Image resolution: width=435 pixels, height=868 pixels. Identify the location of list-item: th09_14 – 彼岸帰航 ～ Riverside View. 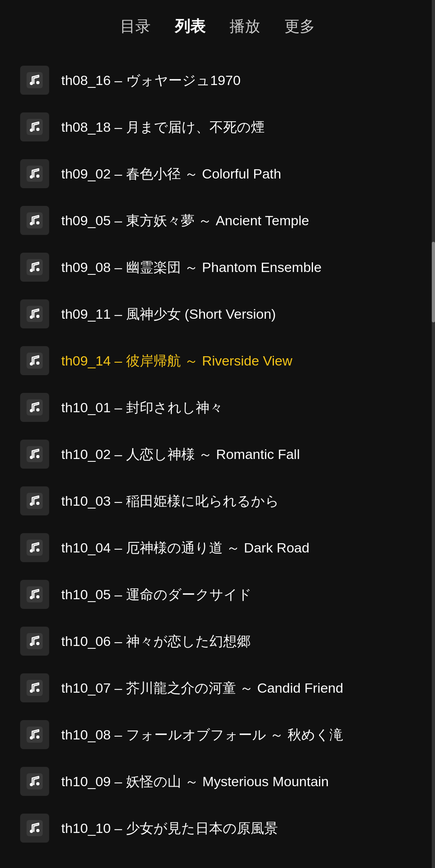
(218, 361).